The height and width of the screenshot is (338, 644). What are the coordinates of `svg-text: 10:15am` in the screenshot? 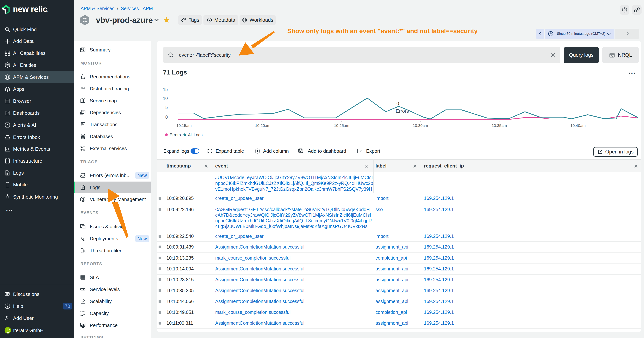 It's located at (184, 126).